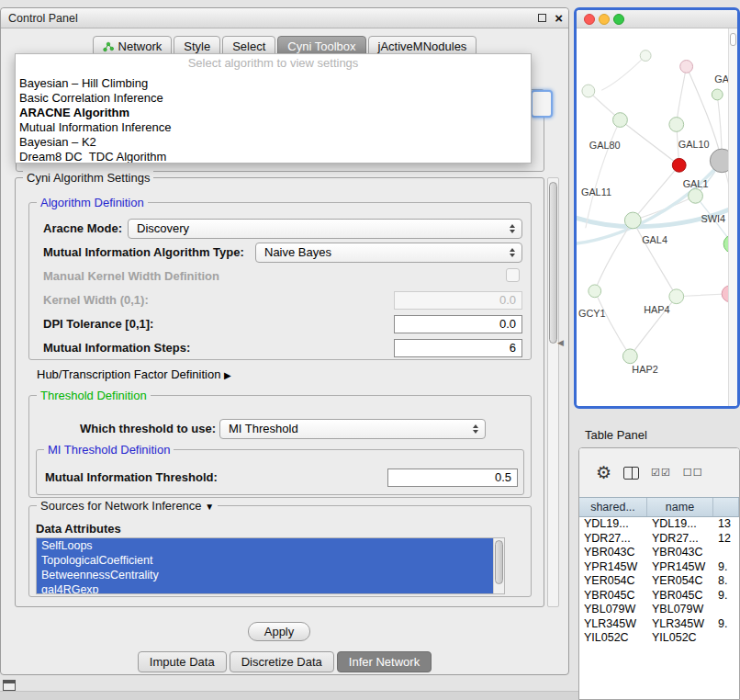  Describe the element at coordinates (645, 369) in the screenshot. I see `node-label-hap2: HAP2` at that location.